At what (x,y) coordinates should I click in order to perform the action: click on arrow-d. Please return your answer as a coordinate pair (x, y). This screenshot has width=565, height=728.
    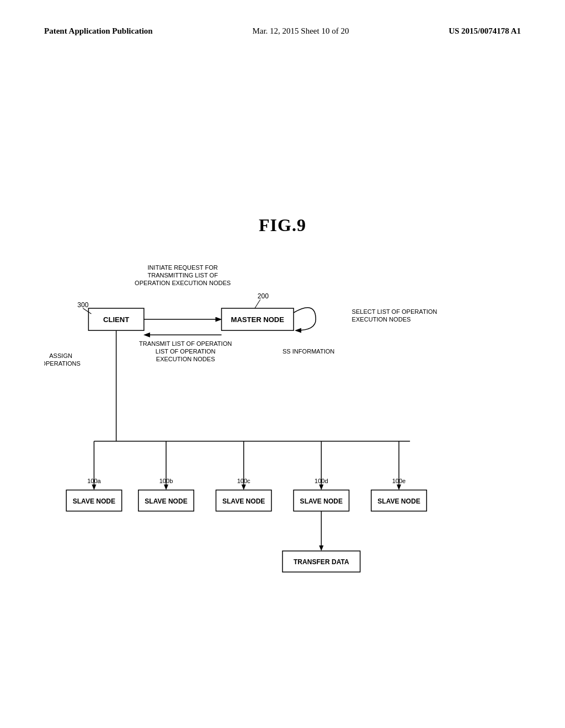
    Looking at the image, I should click on (321, 487).